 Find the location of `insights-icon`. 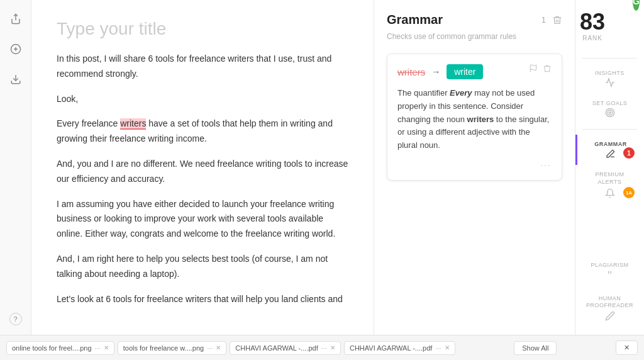

insights-icon is located at coordinates (610, 82).